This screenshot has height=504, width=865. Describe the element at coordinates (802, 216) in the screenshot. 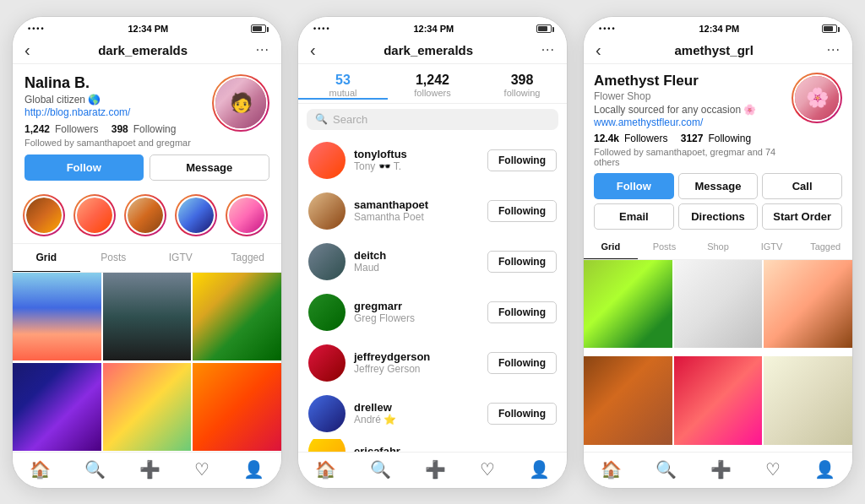

I see `start-order-button-3: Start Order` at that location.